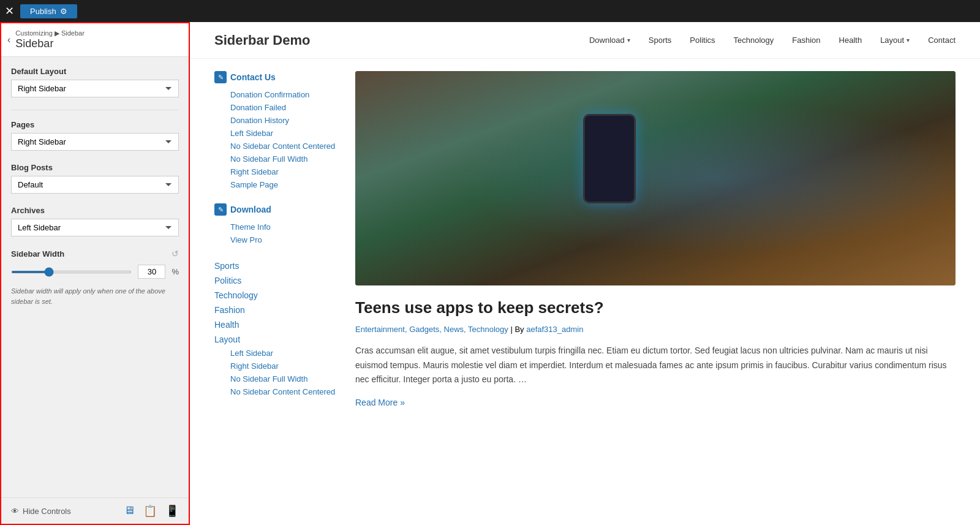 This screenshot has height=525, width=980. Describe the element at coordinates (95, 142) in the screenshot. I see `pages-select: Right Sidebar Left Sidebar No Sidebar Co…` at that location.